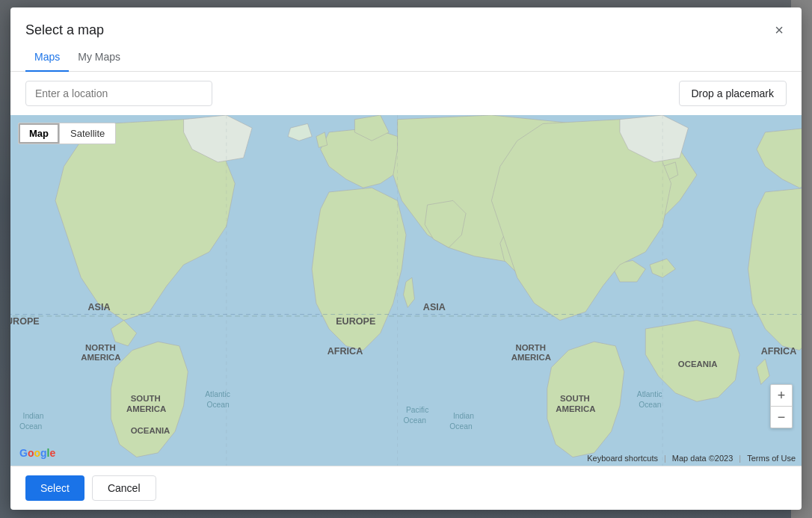 The height and width of the screenshot is (518, 812). What do you see at coordinates (703, 458) in the screenshot?
I see `map-data-label: Map data ©2023` at bounding box center [703, 458].